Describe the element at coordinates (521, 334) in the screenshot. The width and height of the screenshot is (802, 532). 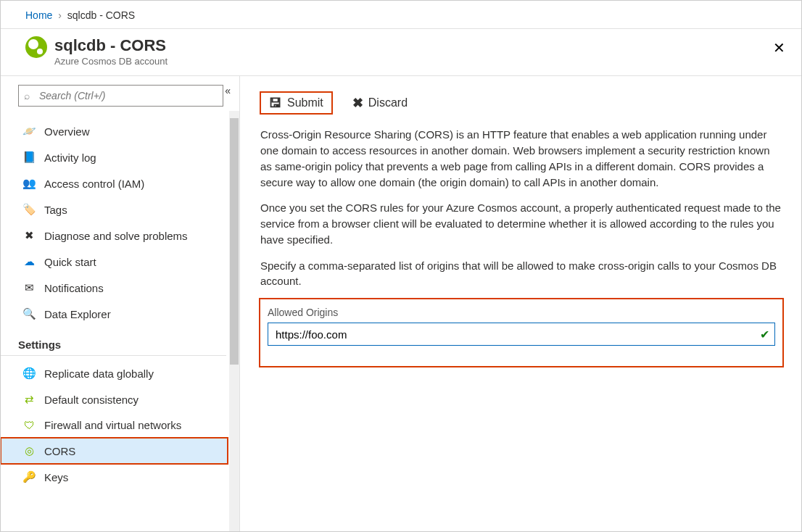
I see `allowed-origins-input` at that location.